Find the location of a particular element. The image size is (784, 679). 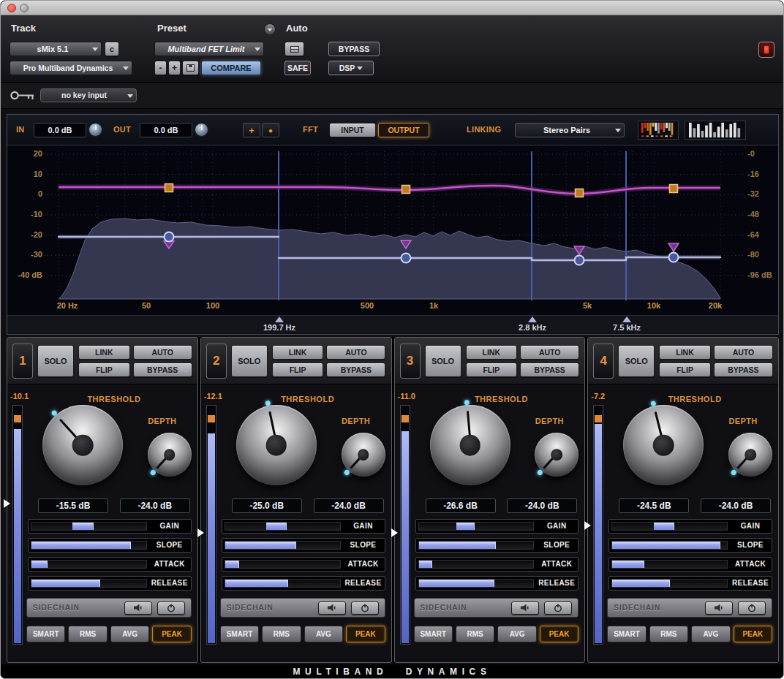

previous-preset-button: - is located at coordinates (161, 68).